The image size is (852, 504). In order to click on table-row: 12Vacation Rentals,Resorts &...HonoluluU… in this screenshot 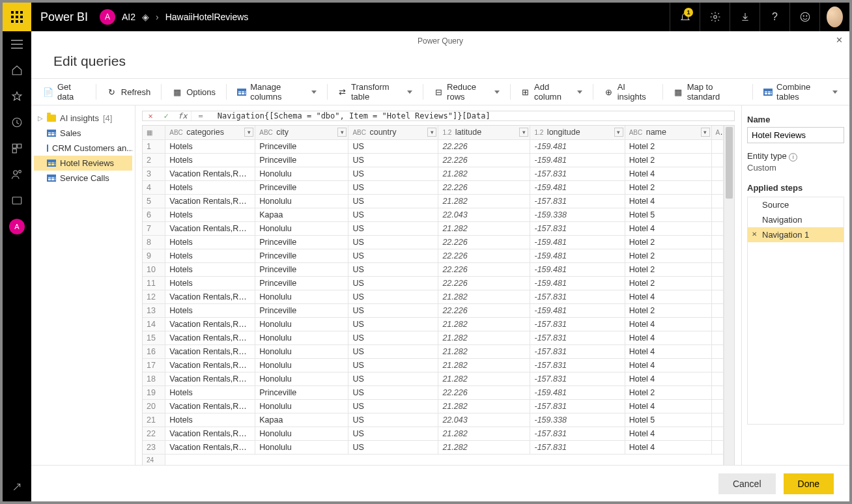, I will do `click(433, 297)`.